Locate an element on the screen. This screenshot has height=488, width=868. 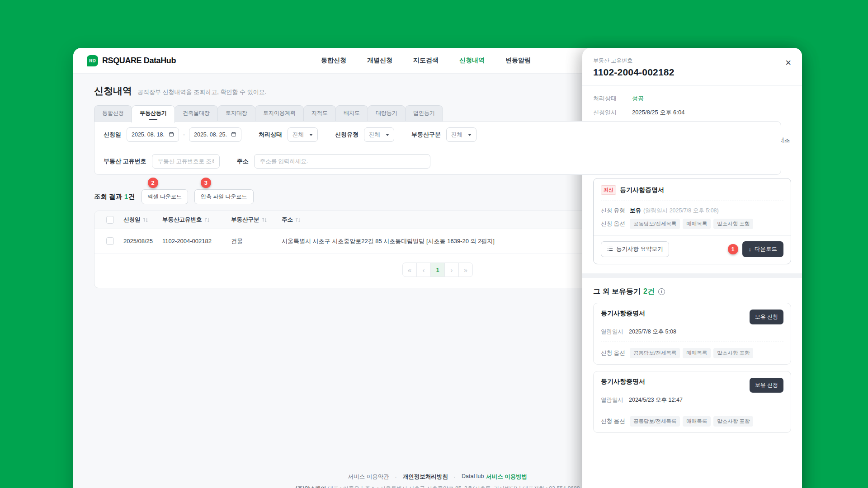
request-options-label: 신청 옵션 is located at coordinates (615, 353).